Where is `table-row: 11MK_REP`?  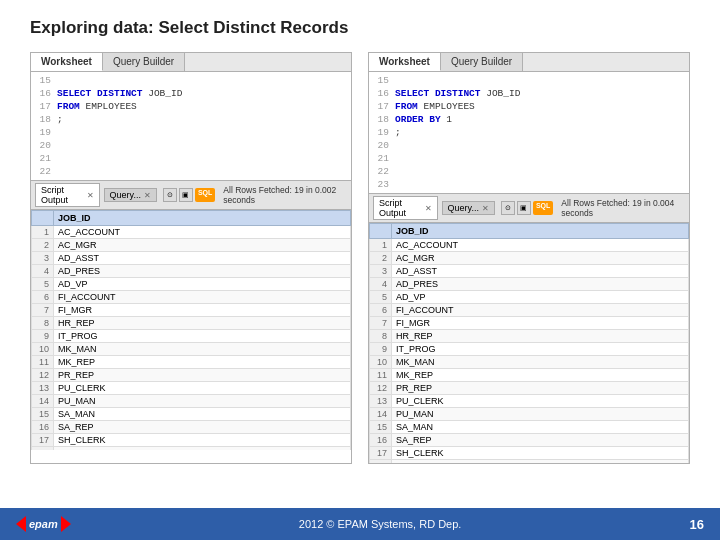
table-row: 11MK_REP is located at coordinates (530, 376).